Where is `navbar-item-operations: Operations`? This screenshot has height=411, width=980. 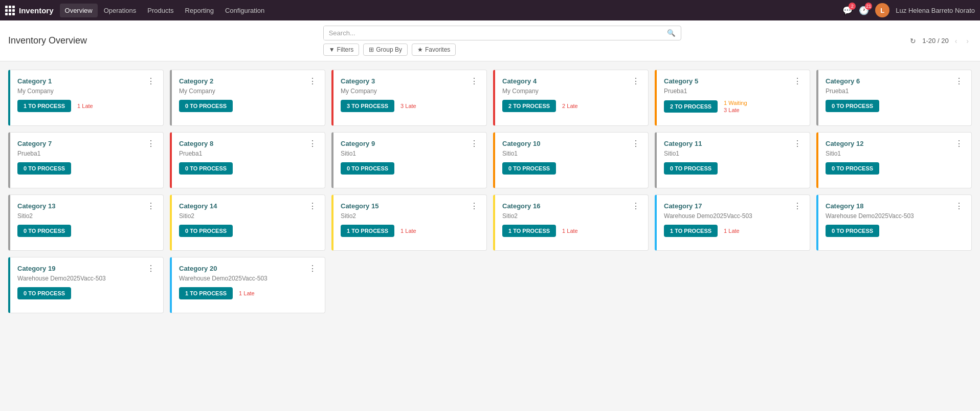
navbar-item-operations: Operations is located at coordinates (120, 10).